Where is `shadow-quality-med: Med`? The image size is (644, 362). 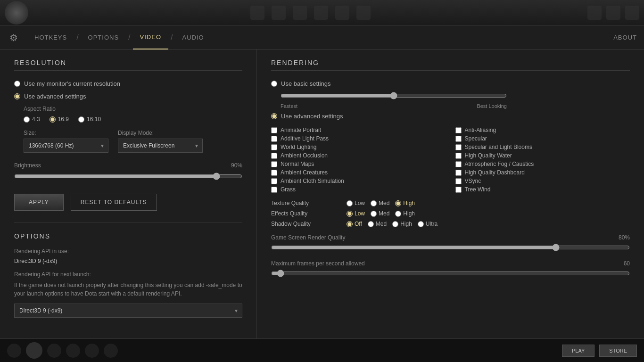 shadow-quality-med: Med is located at coordinates (377, 224).